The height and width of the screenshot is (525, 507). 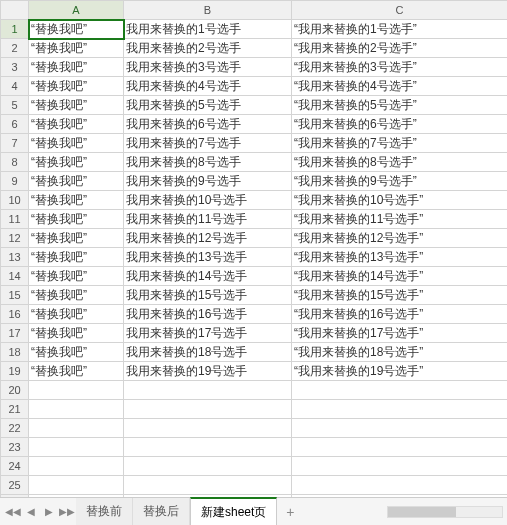 I want to click on cell: “我用来替换的2号选手”, so click(x=400, y=48).